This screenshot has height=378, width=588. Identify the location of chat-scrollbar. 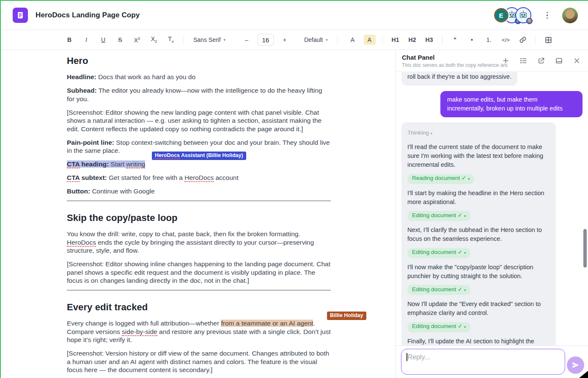
(585, 248).